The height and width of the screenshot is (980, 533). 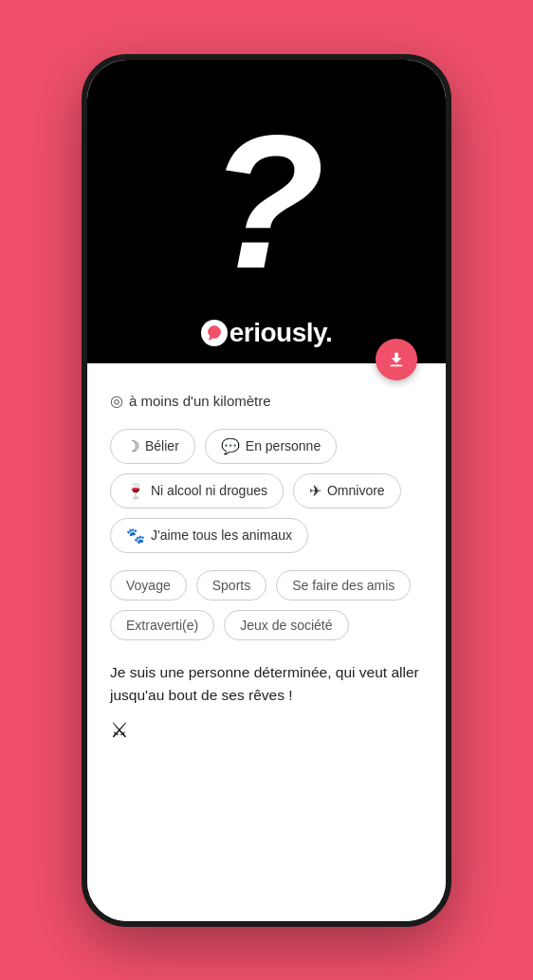 I want to click on interest-extrovert-label: Extraverti(e), so click(x=162, y=625).